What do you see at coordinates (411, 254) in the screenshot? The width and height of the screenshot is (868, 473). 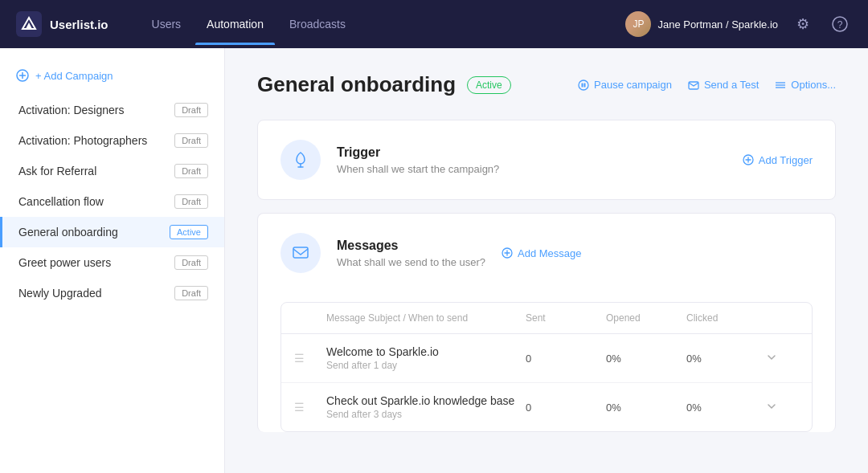 I see `messages-text: Messages What shall we send to the user?` at bounding box center [411, 254].